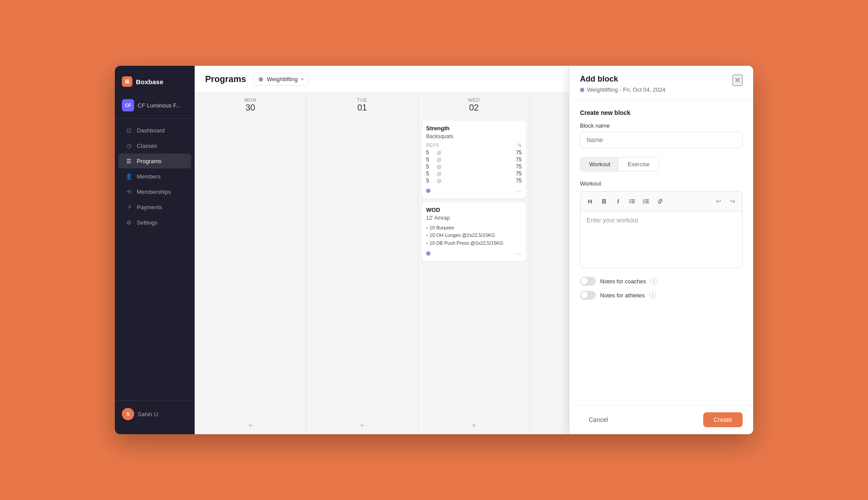 The width and height of the screenshot is (868, 500). I want to click on user-avatar: S, so click(128, 414).